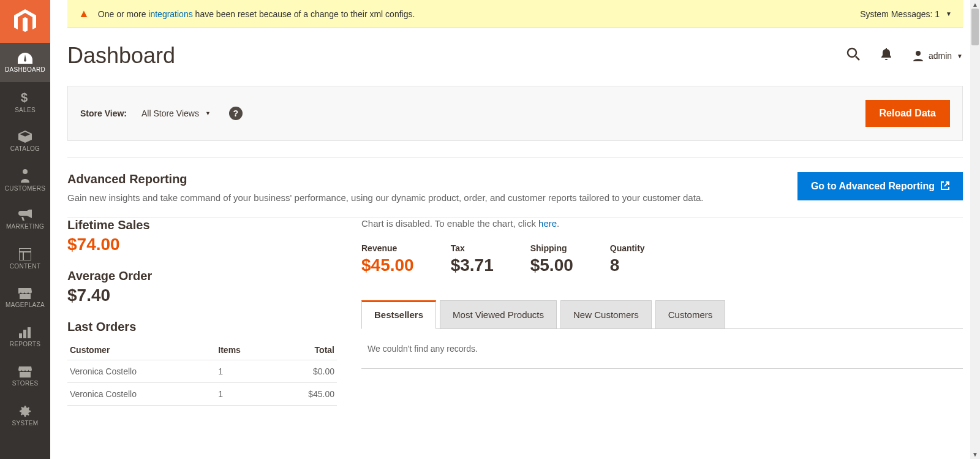 This screenshot has width=980, height=459. I want to click on col-items: Items, so click(244, 351).